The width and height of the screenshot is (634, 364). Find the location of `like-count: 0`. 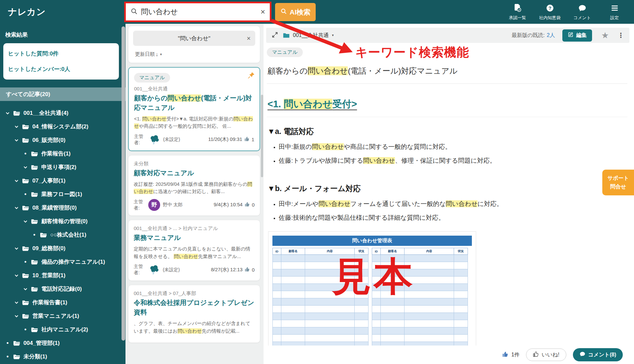

like-count: 0 is located at coordinates (253, 270).